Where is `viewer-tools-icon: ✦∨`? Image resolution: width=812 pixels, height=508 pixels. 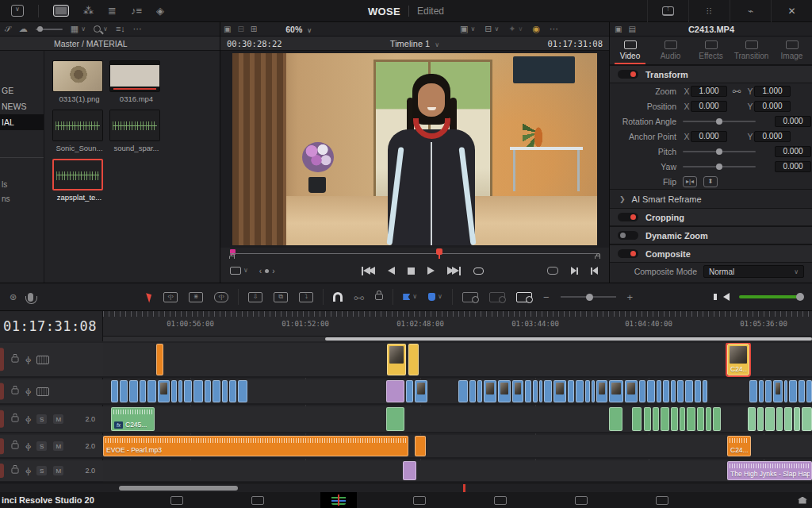
viewer-tools-icon: ✦∨ is located at coordinates (515, 29).